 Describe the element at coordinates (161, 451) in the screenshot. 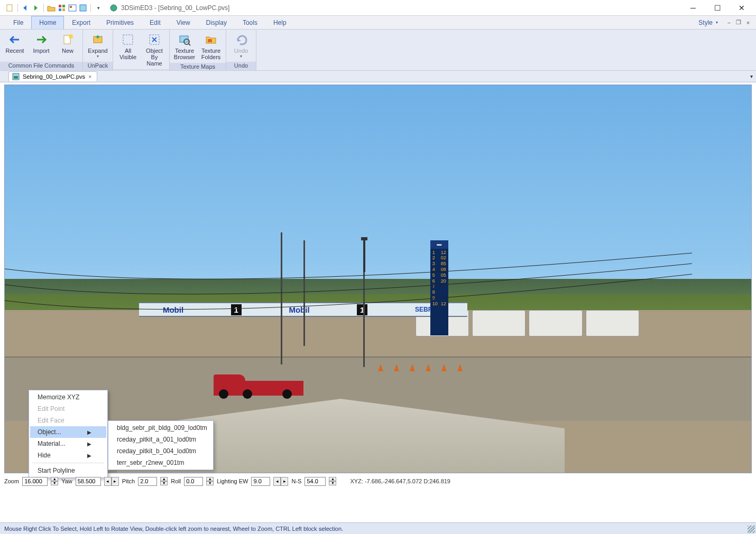

I see `context-subitem: rceday_pitkit_b_004_lod0tm` at that location.